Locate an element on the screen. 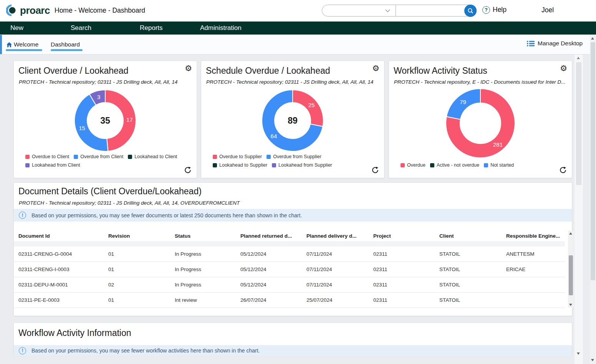 The image size is (596, 364). home-icon is located at coordinates (9, 45).